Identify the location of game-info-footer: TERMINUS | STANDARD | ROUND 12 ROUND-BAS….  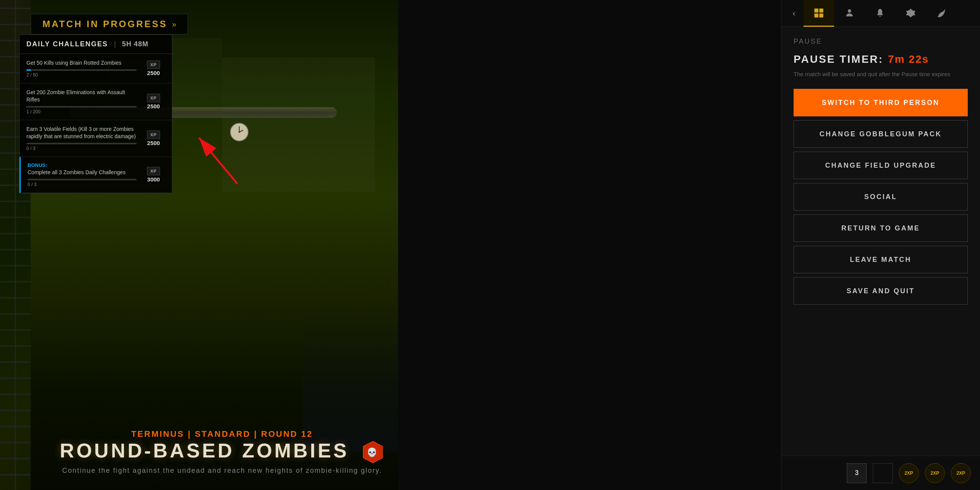
(222, 452).